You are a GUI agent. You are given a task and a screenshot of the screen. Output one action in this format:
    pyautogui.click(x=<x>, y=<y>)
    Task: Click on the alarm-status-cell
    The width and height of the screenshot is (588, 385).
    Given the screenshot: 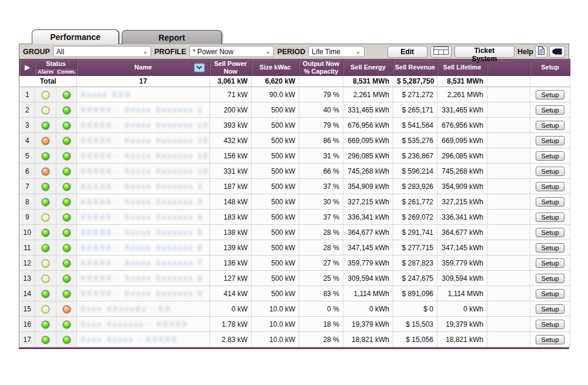 What is the action you would take?
    pyautogui.click(x=46, y=95)
    